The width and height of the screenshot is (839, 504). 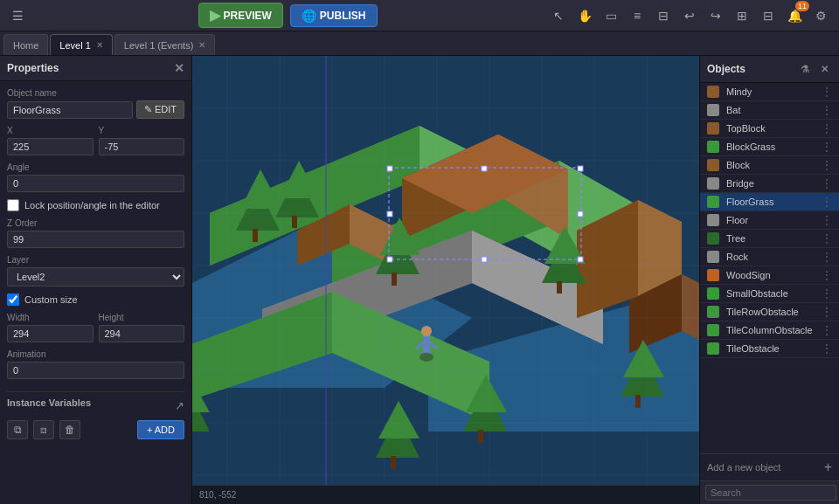 What do you see at coordinates (96, 277) in the screenshot?
I see `layer-select: Level2 Level1 Background` at bounding box center [96, 277].